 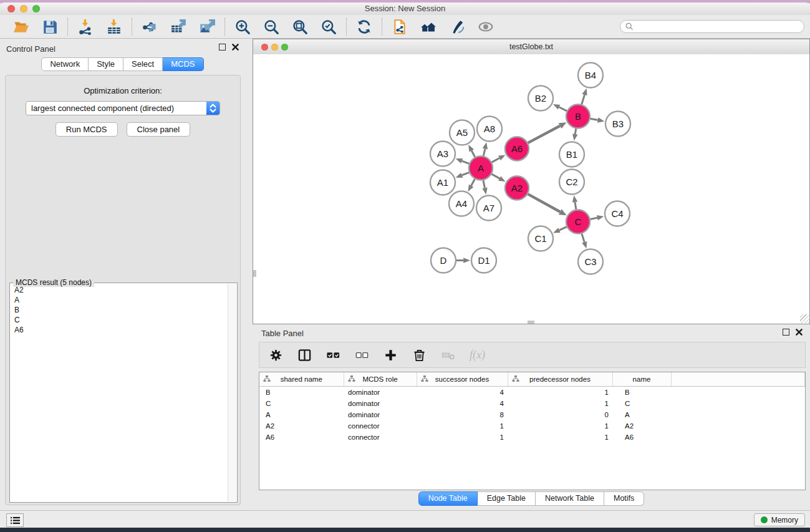 I want to click on close-table-panel-icon, so click(x=799, y=332).